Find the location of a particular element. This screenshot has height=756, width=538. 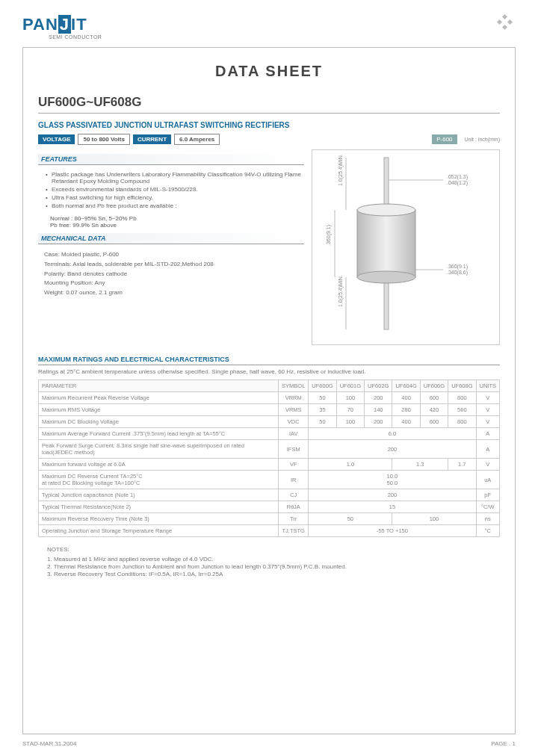

table-row: Typical Junction capacitance (Note 1)CJ2… is located at coordinates (269, 495).